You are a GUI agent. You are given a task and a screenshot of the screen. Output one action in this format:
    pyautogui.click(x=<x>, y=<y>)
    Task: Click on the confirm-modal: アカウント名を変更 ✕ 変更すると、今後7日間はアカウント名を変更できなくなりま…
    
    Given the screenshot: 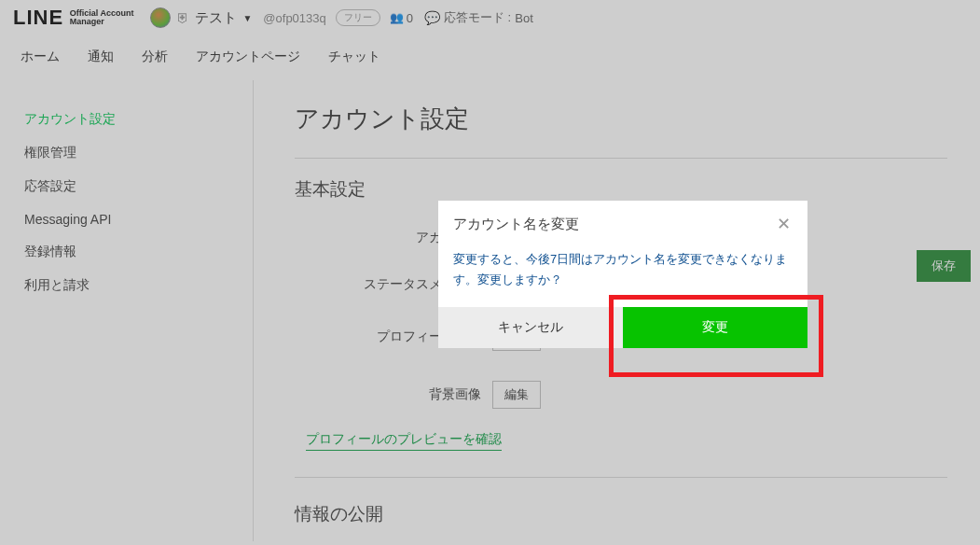 What is the action you would take?
    pyautogui.click(x=623, y=274)
    